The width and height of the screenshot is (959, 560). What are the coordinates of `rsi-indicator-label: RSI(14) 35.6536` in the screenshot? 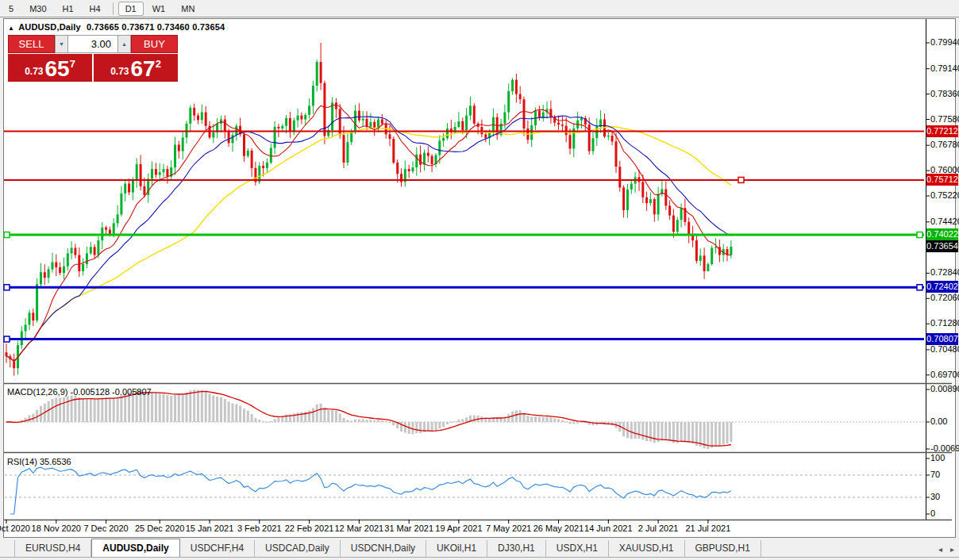 It's located at (40, 462).